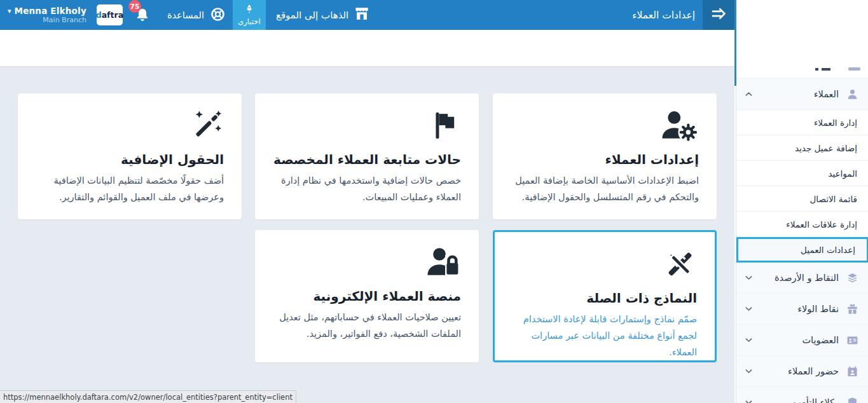 The image size is (868, 403). Describe the element at coordinates (836, 123) in the screenshot. I see `sidebar-item-label: إدارة العملاء` at that location.